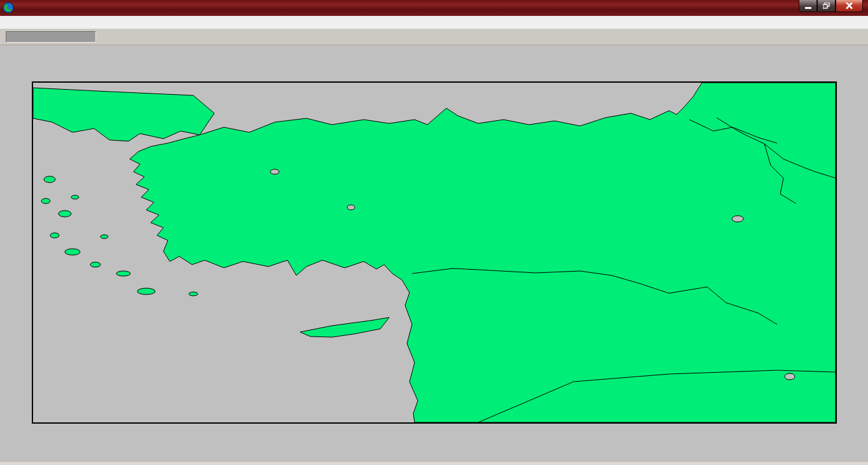 The height and width of the screenshot is (465, 868). What do you see at coordinates (434, 8) in the screenshot?
I see `title-bar` at bounding box center [434, 8].